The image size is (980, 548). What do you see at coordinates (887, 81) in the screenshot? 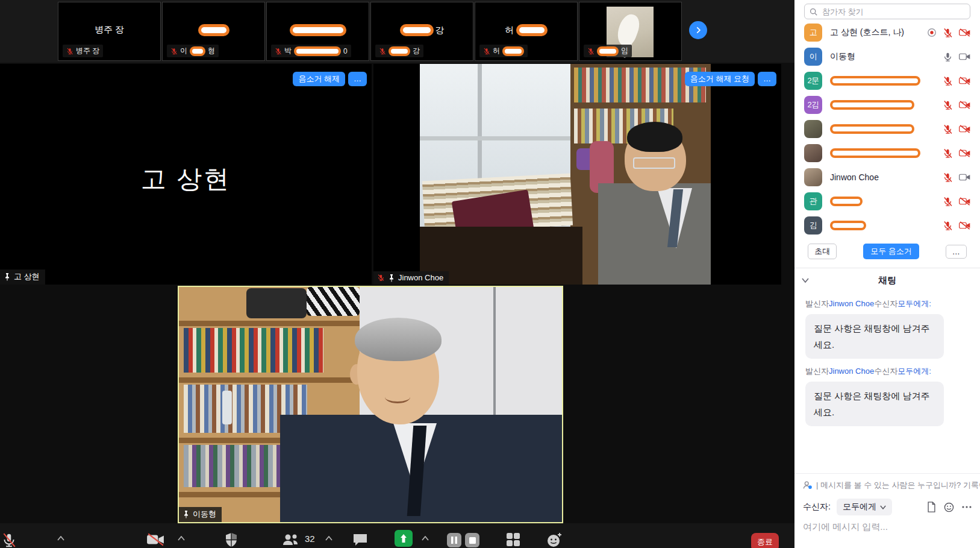
I see `participant-row: 2문` at bounding box center [887, 81].